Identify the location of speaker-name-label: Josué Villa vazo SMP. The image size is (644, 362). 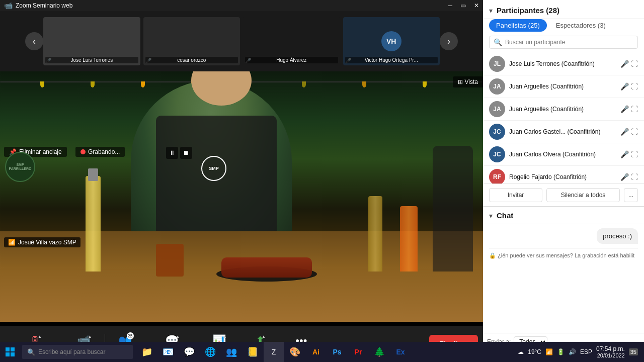
(47, 242).